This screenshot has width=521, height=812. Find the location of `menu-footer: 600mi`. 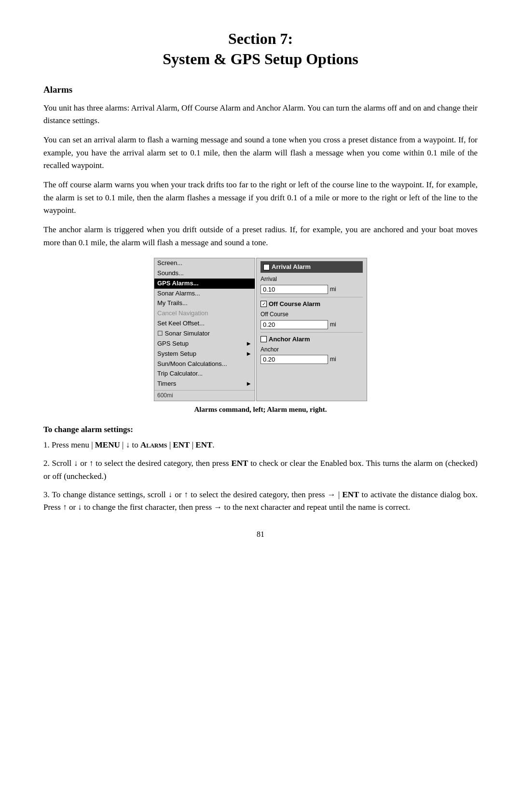

menu-footer: 600mi is located at coordinates (205, 395).